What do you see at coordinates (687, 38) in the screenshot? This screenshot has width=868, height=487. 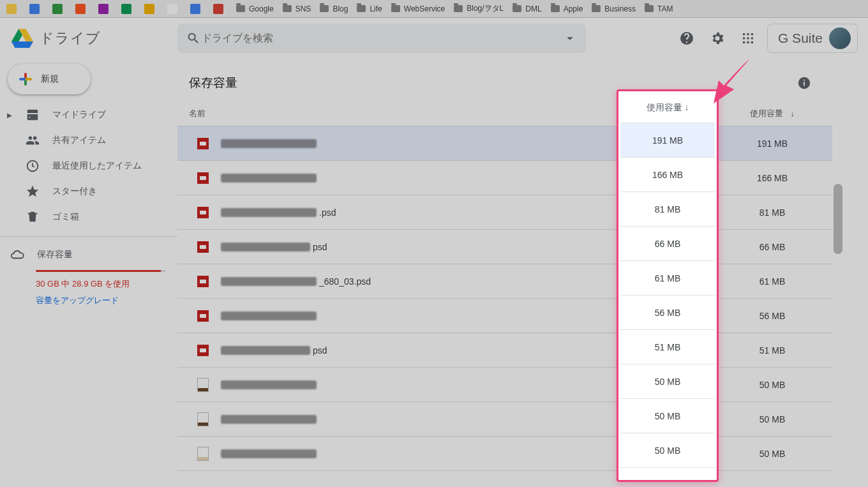 I see `help-button` at bounding box center [687, 38].